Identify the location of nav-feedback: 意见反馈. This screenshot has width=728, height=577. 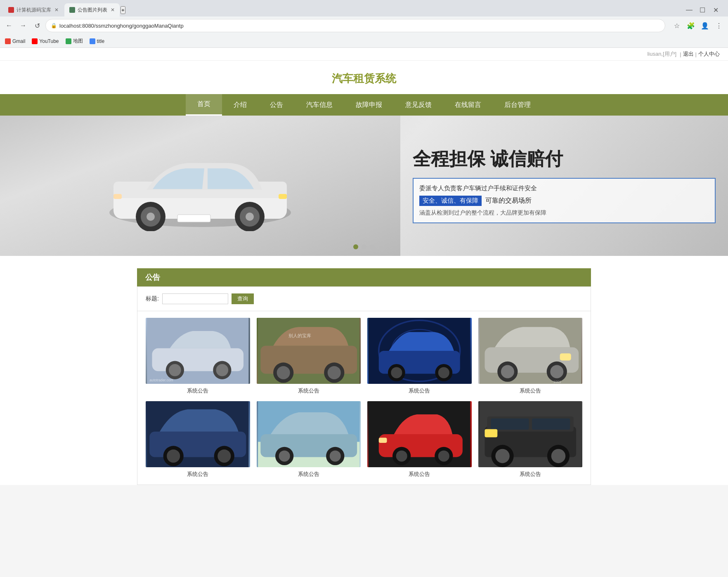
(418, 105).